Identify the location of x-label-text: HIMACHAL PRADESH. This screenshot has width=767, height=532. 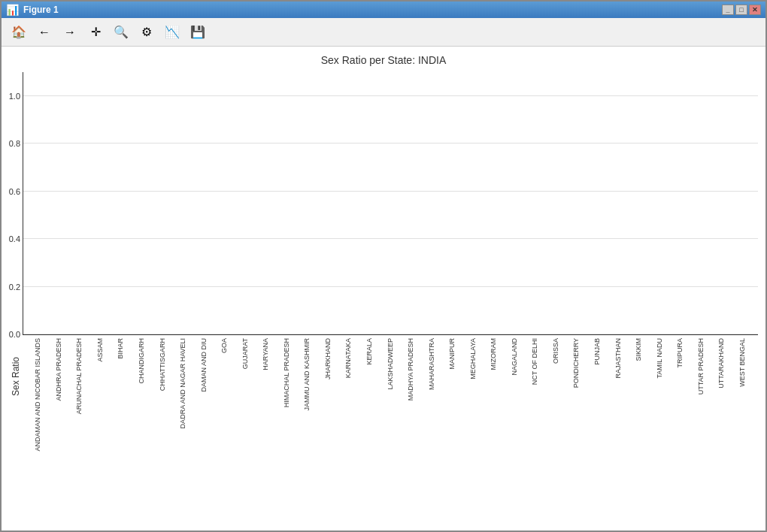
(287, 373).